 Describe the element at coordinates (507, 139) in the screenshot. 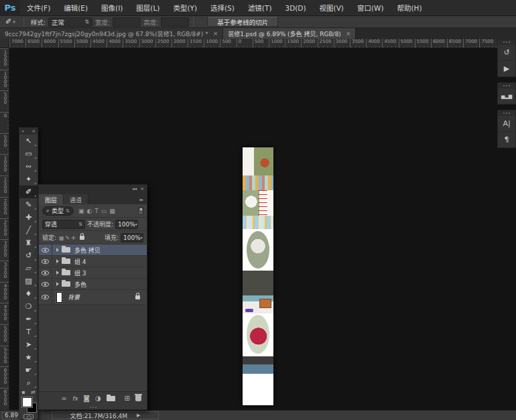

I see `paragraph-panel-icon: ¶` at that location.